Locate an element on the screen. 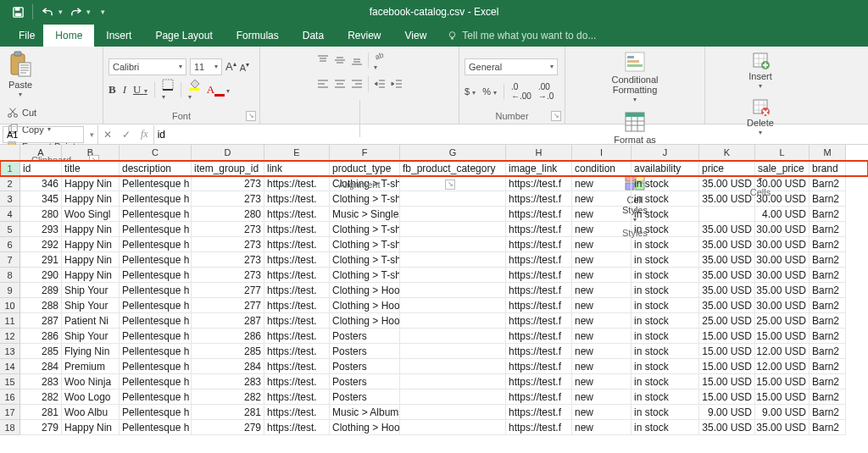  cell-L5: 30.00 USD is located at coordinates (782, 229).